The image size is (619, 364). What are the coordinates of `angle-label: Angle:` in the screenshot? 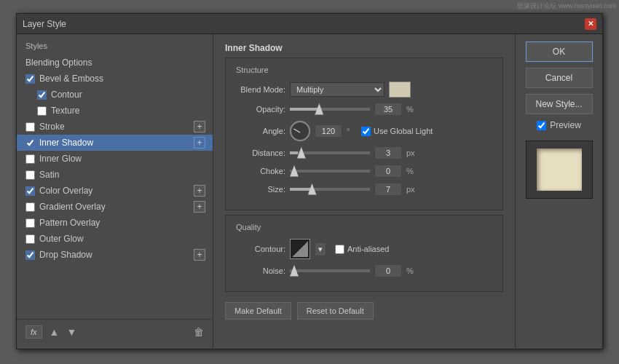 It's located at (260, 131).